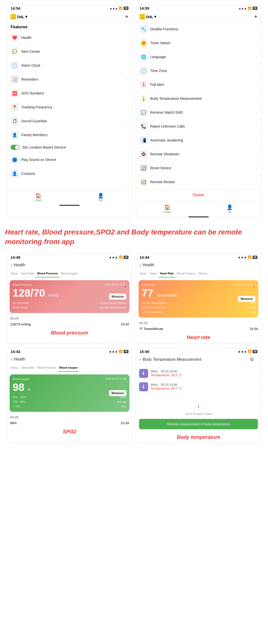 This screenshot has height=644, width=268. I want to click on alert-label: Alert Center, so click(74, 52).